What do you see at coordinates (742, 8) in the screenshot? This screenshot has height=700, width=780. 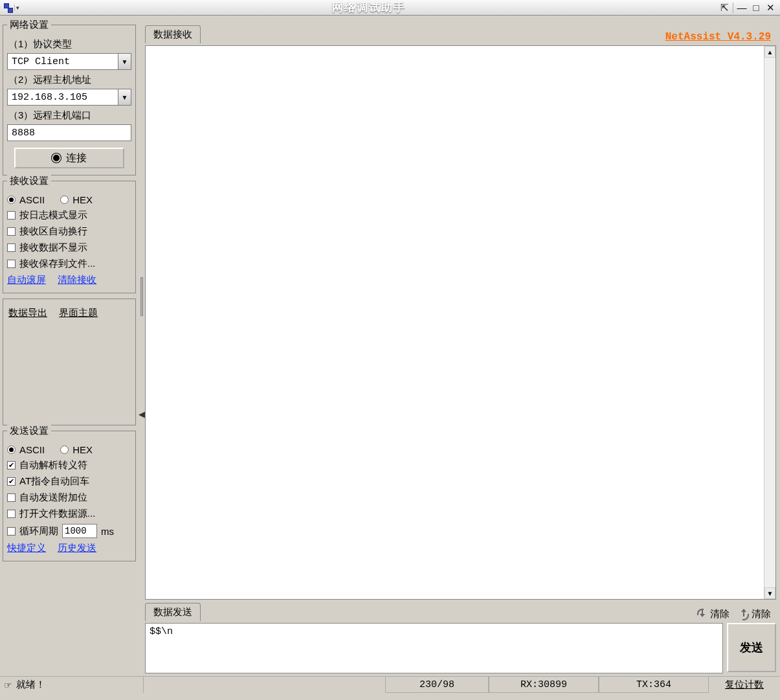 I see `minimize-button: ―` at bounding box center [742, 8].